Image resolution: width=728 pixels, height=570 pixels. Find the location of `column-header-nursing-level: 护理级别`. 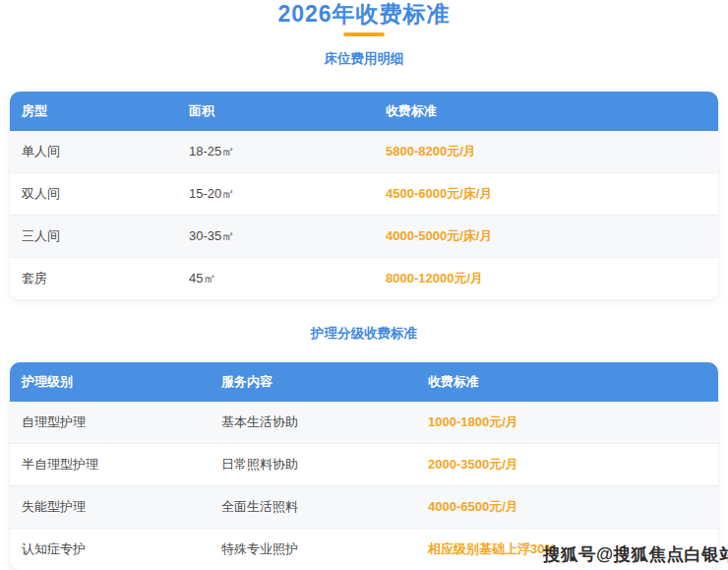

column-header-nursing-level: 护理级别 is located at coordinates (110, 382).